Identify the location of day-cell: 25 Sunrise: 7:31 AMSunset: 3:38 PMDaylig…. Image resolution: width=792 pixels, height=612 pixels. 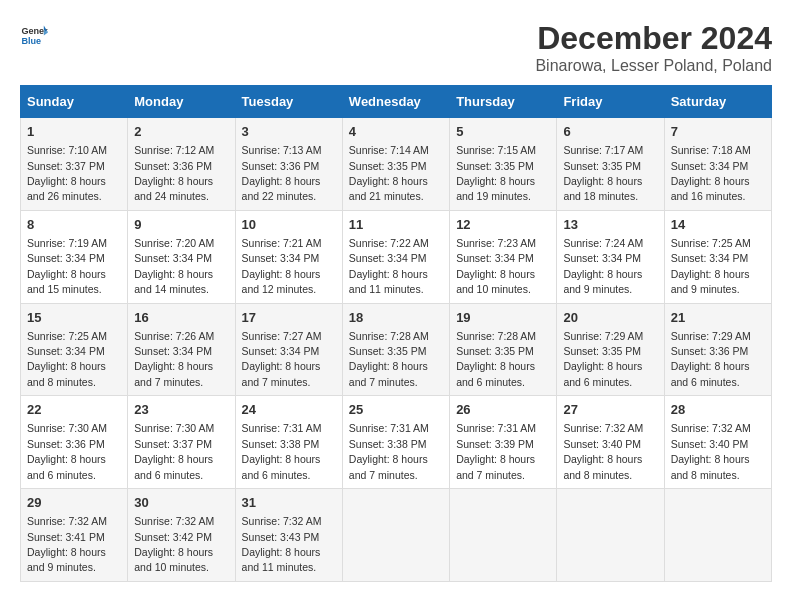
(396, 442).